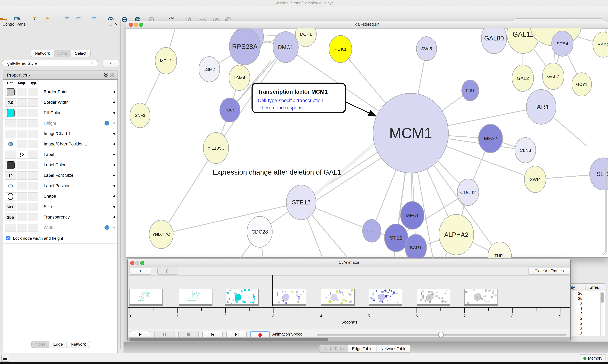  I want to click on close-panel-icon: ✕, so click(116, 24).